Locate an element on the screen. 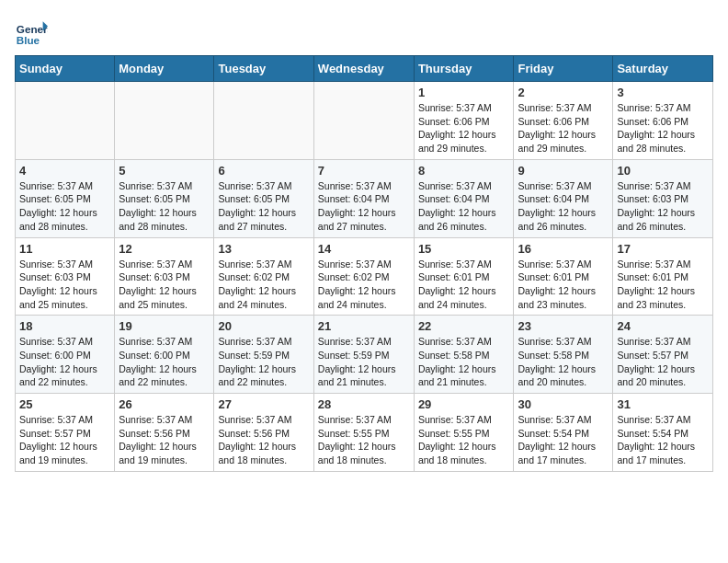 The height and width of the screenshot is (563, 728). day-number: 9 is located at coordinates (563, 171).